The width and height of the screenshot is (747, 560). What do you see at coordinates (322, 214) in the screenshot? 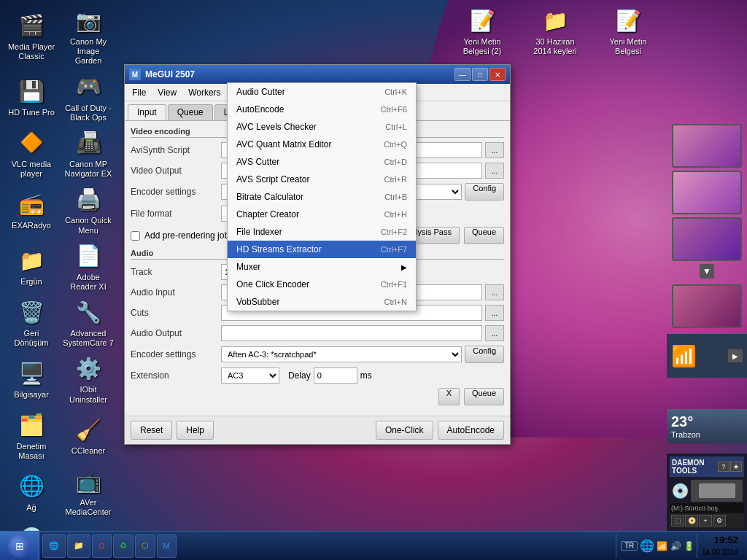
I see `menu-chapter-creator: Chapter Creator Ctrl+H` at bounding box center [322, 214].